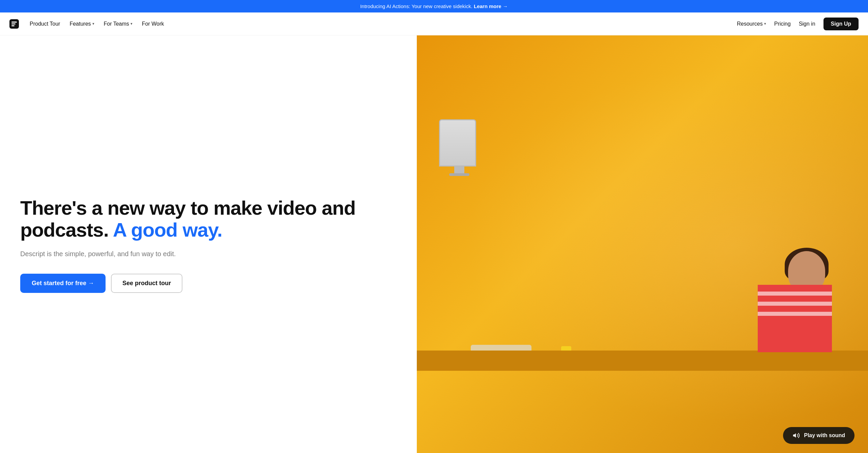 This screenshot has width=868, height=453. What do you see at coordinates (118, 24) in the screenshot?
I see `nav-link-for-teams: For Teams ▾` at bounding box center [118, 24].